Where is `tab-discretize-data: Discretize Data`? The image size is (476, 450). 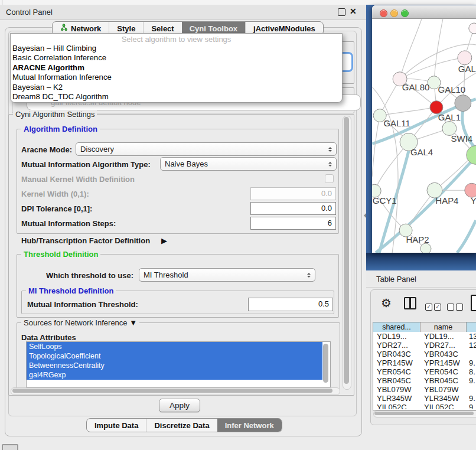 tab-discretize-data: Discretize Data is located at coordinates (181, 425).